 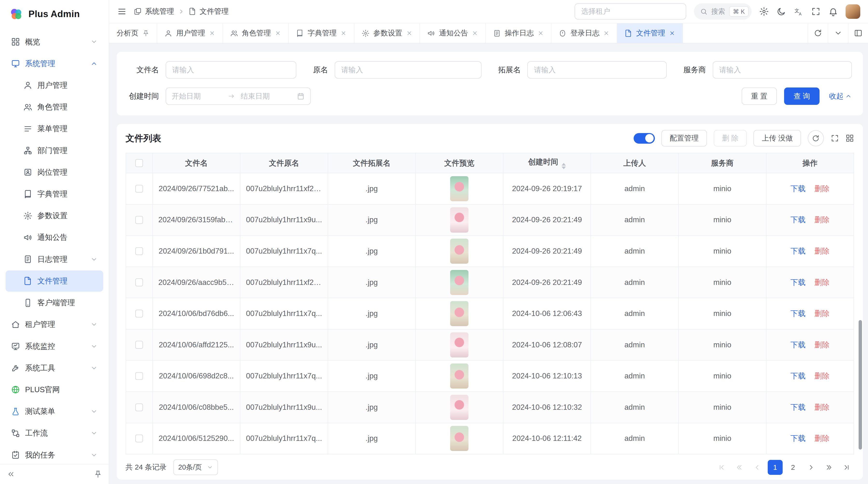 What do you see at coordinates (11, 474) in the screenshot?
I see `collapse-sidebar-button` at bounding box center [11, 474].